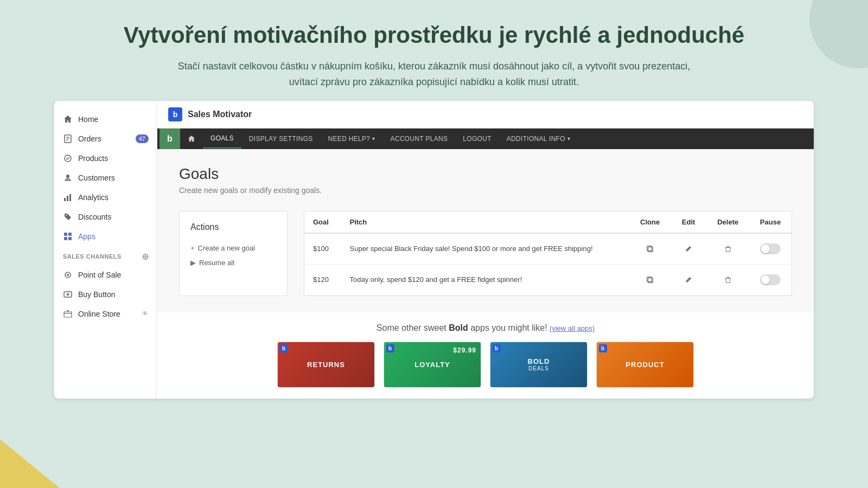 The image size is (868, 488). Describe the element at coordinates (145, 313) in the screenshot. I see `online-store-visibility-icon: 👁` at that location.